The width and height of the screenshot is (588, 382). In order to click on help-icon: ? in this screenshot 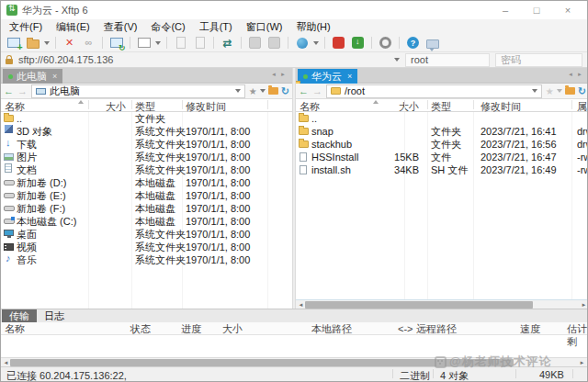, I will do `click(413, 43)`.